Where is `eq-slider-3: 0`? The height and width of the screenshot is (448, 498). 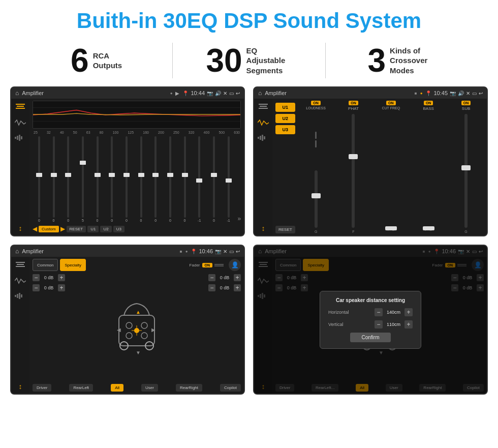
eq-slider-3: 0 is located at coordinates (68, 179).